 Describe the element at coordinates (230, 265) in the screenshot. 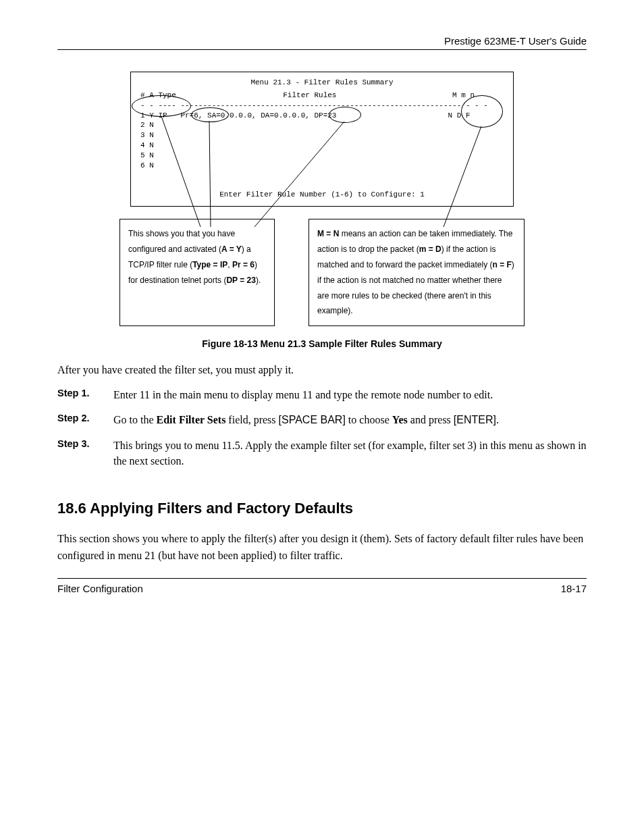

I see `cl-sep: ,` at that location.